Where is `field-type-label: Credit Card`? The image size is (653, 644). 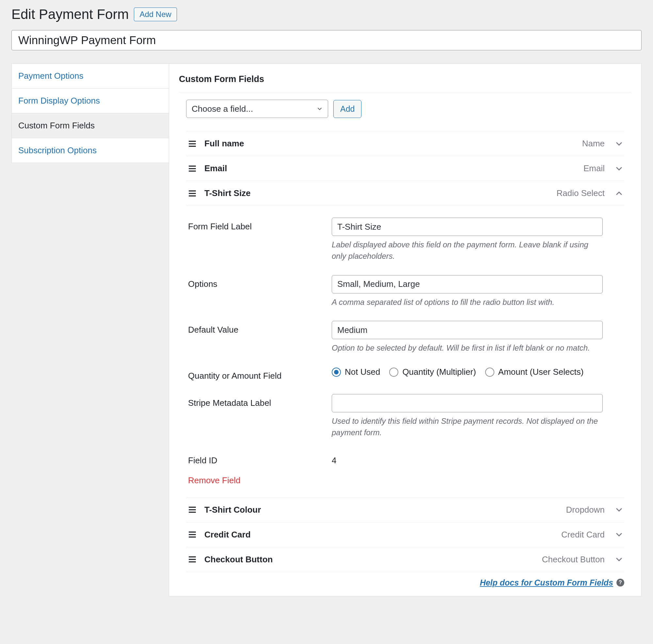
field-type-label: Credit Card is located at coordinates (583, 535).